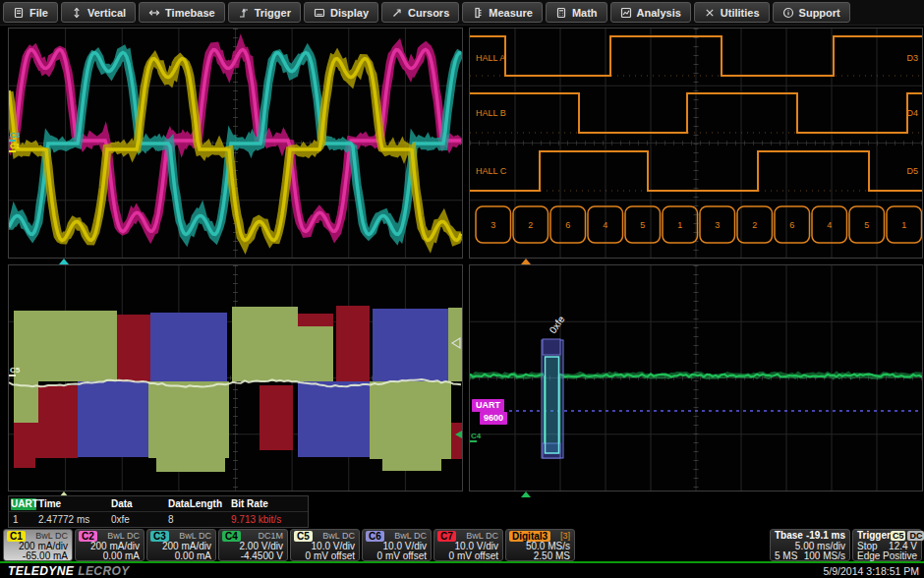 The height and width of the screenshot is (578, 924). I want to click on menu-label: File, so click(39, 13).